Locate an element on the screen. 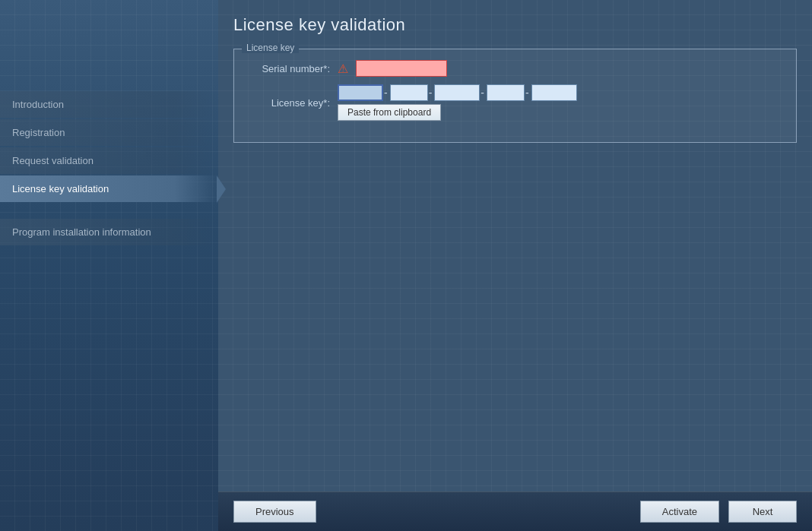  sidebar-item-license-key-validation: License key validation is located at coordinates (109, 188).